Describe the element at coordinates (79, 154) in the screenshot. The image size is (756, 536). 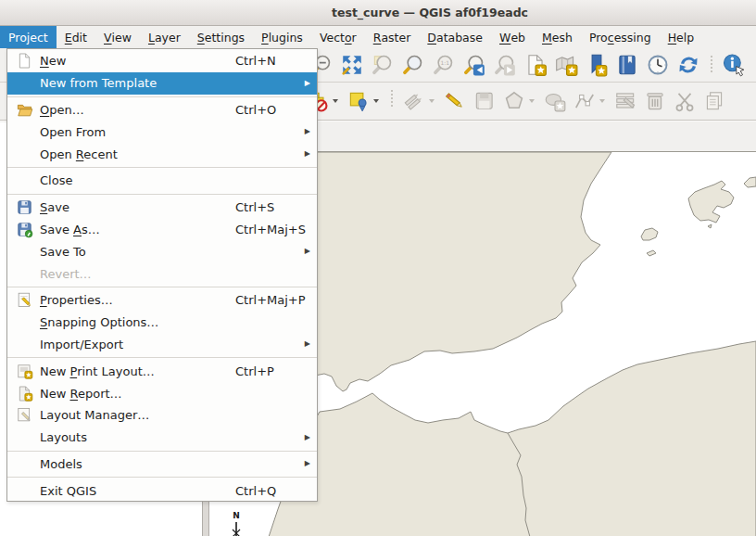
I see `menu-item-label: Open Recent` at that location.